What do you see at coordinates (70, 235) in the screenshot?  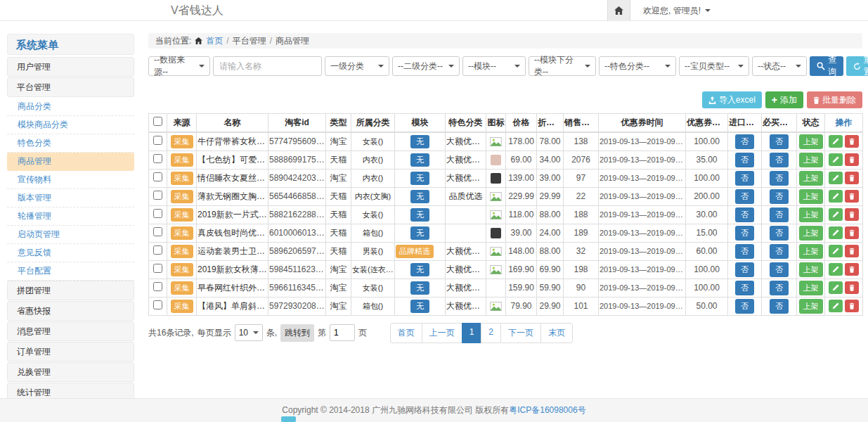 I see `sidebar-item-9: 启动页管理` at bounding box center [70, 235].